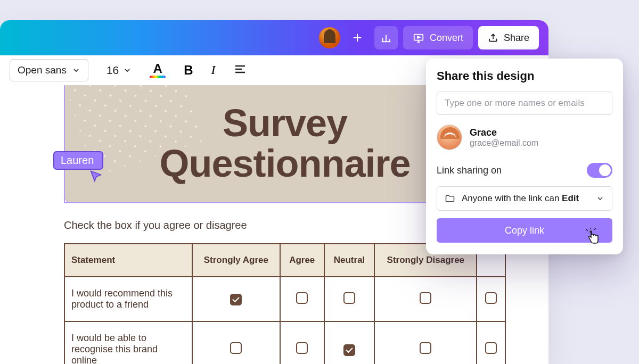  I want to click on analytics-button, so click(386, 38).